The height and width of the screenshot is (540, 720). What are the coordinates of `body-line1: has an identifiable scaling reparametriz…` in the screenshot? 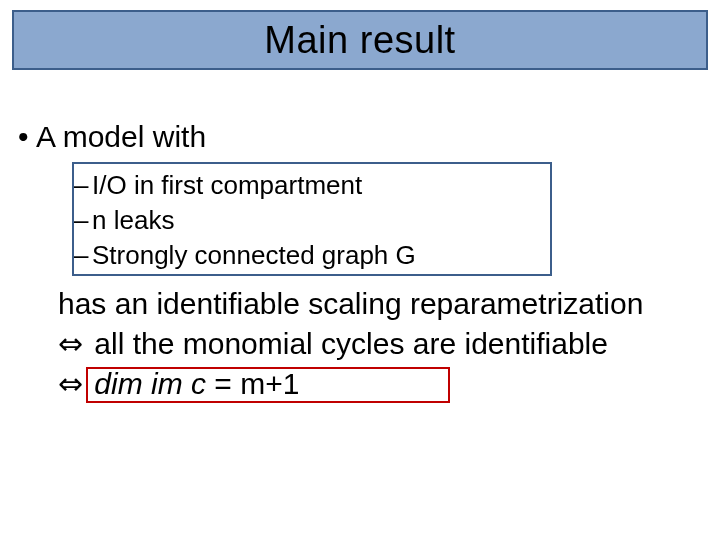 It's located at (350, 304).